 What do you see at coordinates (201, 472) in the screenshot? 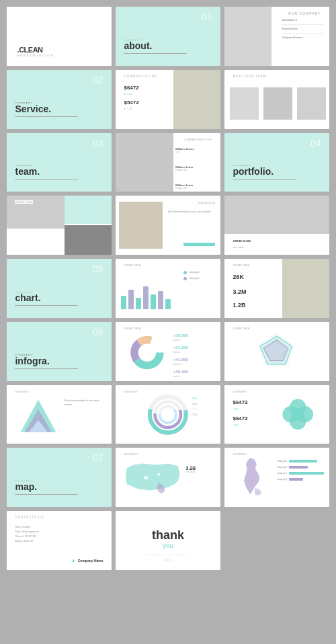
I see `slide-23-stat-label: total value` at bounding box center [201, 472].